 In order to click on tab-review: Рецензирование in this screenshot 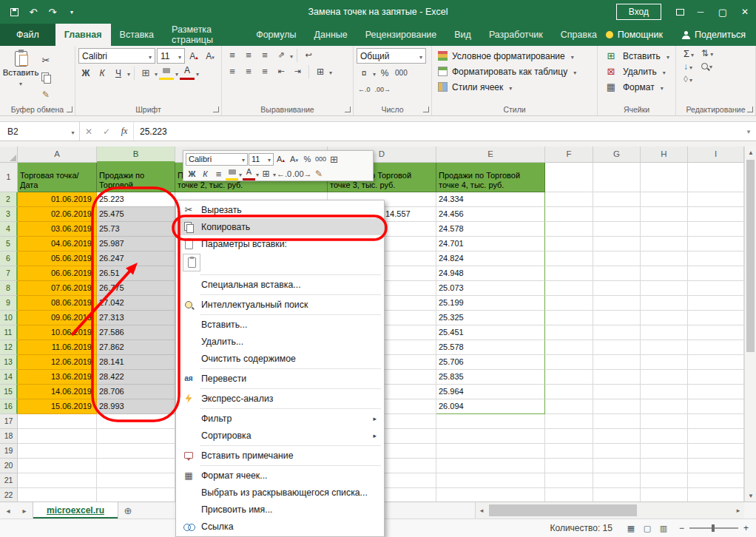, I will do `click(401, 35)`.